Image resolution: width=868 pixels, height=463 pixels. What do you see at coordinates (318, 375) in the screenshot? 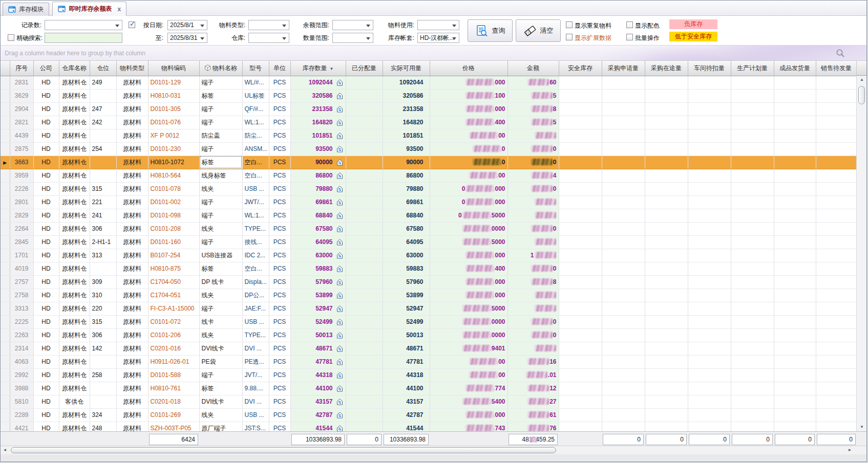
I see `cell-stock-qty: 44318` at bounding box center [318, 375].